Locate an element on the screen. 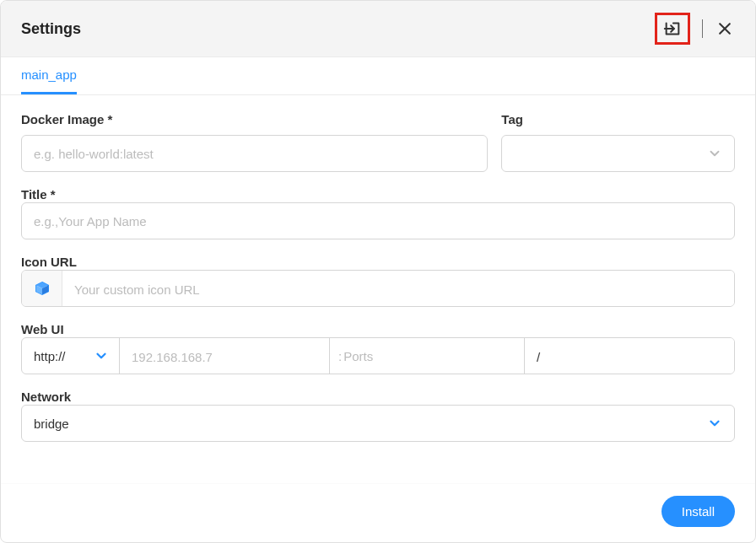 This screenshot has width=756, height=543. install-button: Install is located at coordinates (699, 511).